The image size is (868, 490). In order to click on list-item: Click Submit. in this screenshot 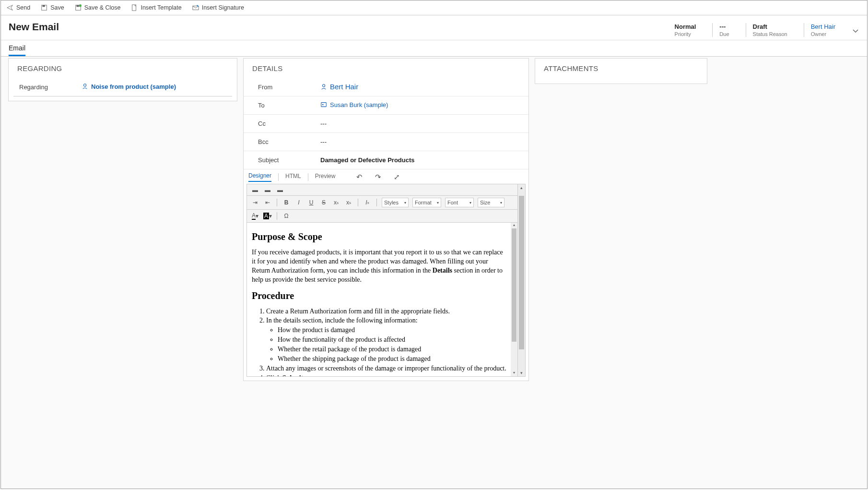, I will do `click(387, 375)`.